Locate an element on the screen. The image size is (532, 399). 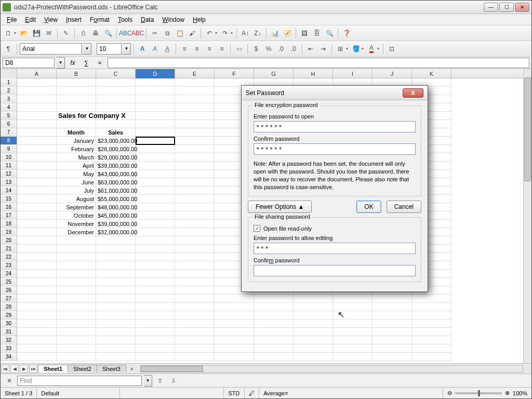
dialog-titlebar: Set Password X is located at coordinates (335, 93).